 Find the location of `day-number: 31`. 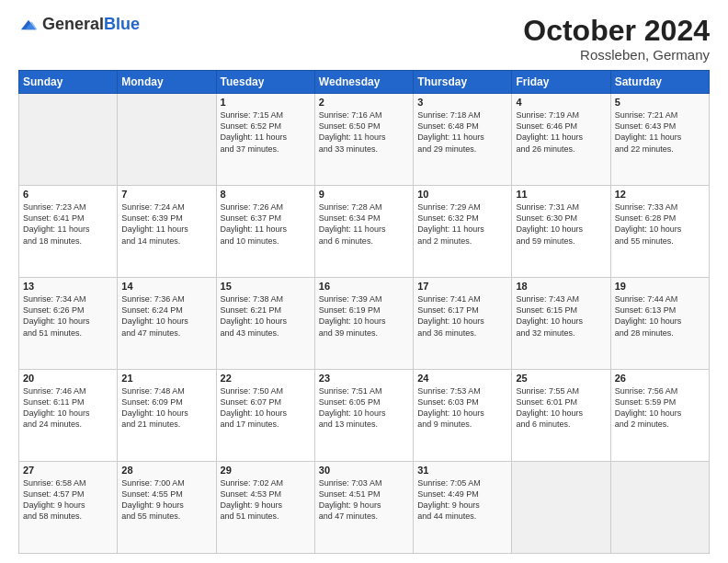

day-number: 31 is located at coordinates (462, 470).